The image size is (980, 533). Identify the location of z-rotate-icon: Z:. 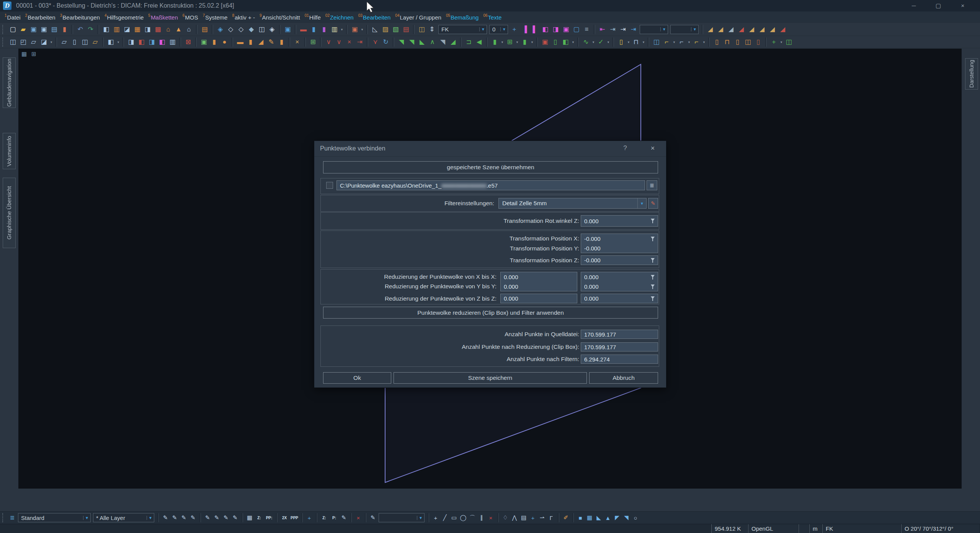
(324, 518).